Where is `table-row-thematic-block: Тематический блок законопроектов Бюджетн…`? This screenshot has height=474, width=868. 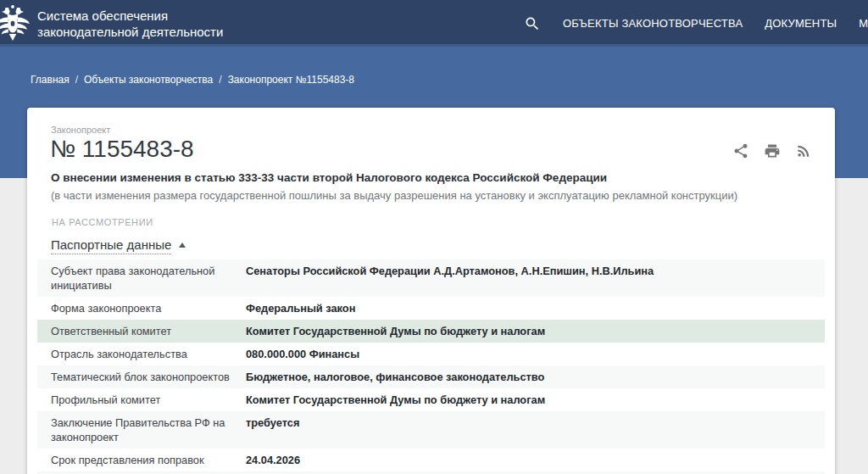 table-row-thematic-block: Тематический блок законопроектов Бюджетн… is located at coordinates (431, 376).